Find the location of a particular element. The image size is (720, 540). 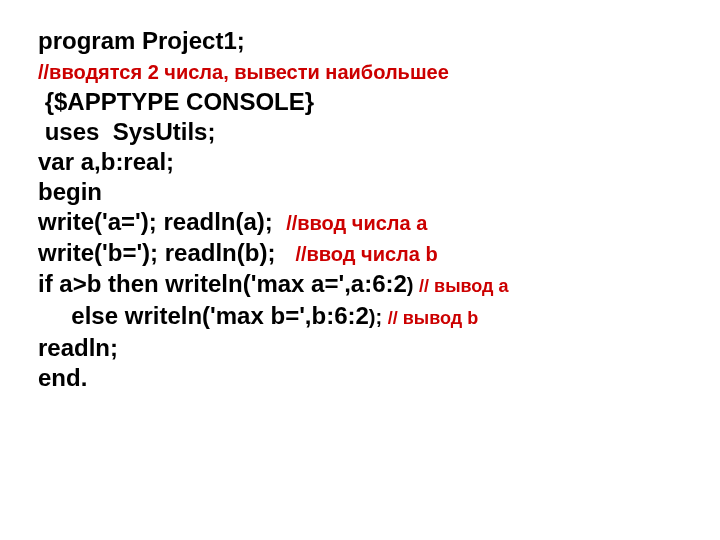

code-tail: ) is located at coordinates (413, 285).